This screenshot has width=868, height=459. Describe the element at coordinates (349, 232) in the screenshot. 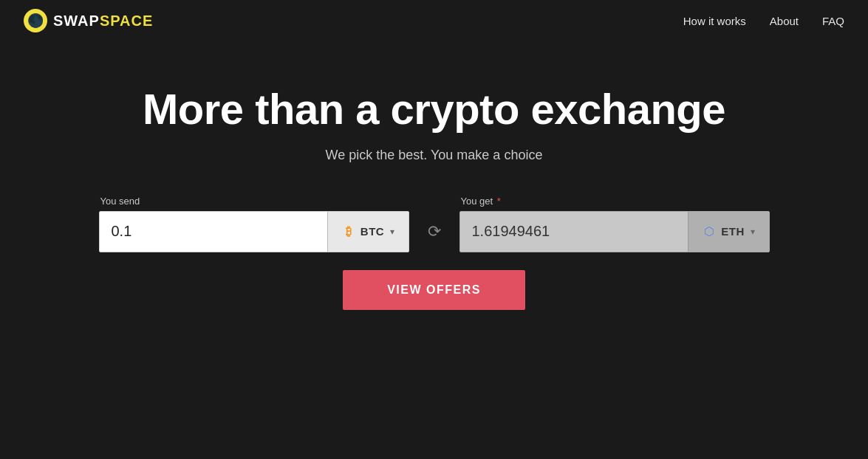

I see `btc-icon: ₿` at that location.